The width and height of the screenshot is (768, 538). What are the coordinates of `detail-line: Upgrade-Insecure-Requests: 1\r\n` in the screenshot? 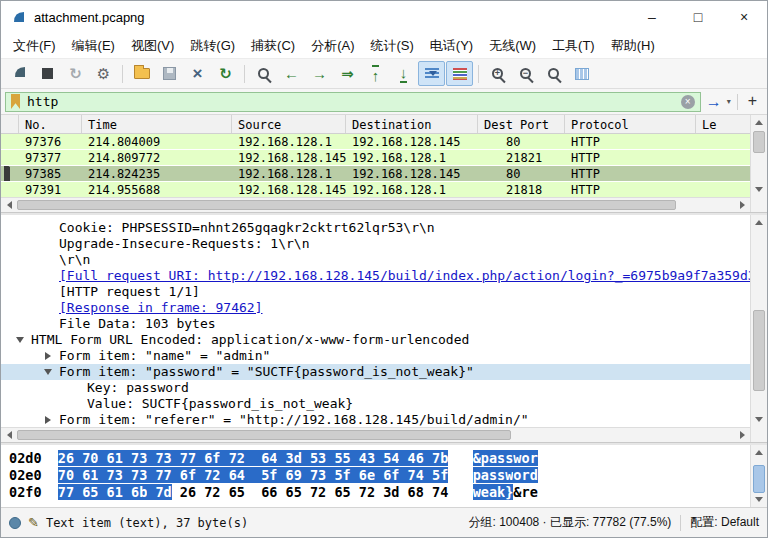 It's located at (376, 244).